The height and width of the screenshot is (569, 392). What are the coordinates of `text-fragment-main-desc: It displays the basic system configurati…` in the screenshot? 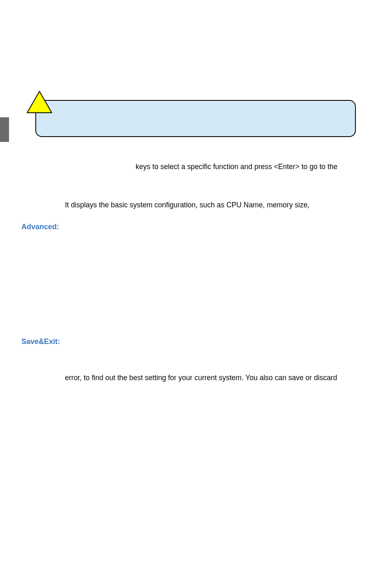 It's located at (220, 205).